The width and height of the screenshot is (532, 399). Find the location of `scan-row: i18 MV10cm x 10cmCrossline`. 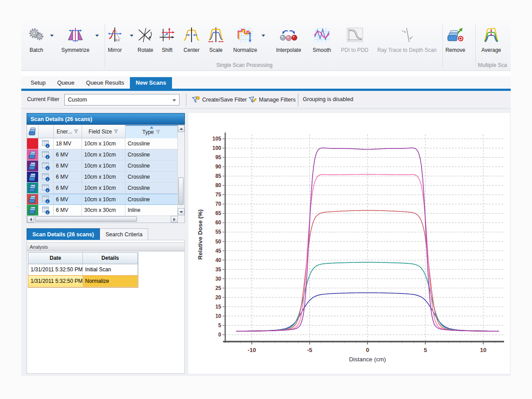

scan-row: i18 MV10cm x 10cmCrossline is located at coordinates (102, 144).